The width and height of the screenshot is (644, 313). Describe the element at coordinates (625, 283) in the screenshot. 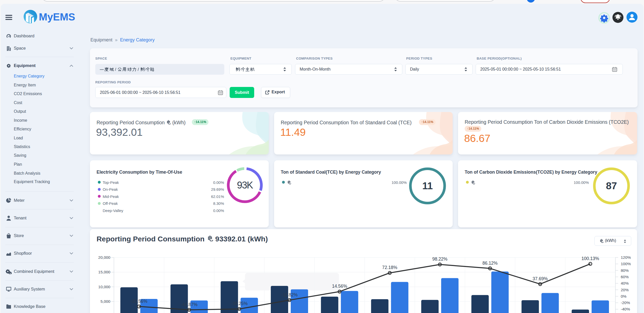

I see `svg-text: 40%` at that location.